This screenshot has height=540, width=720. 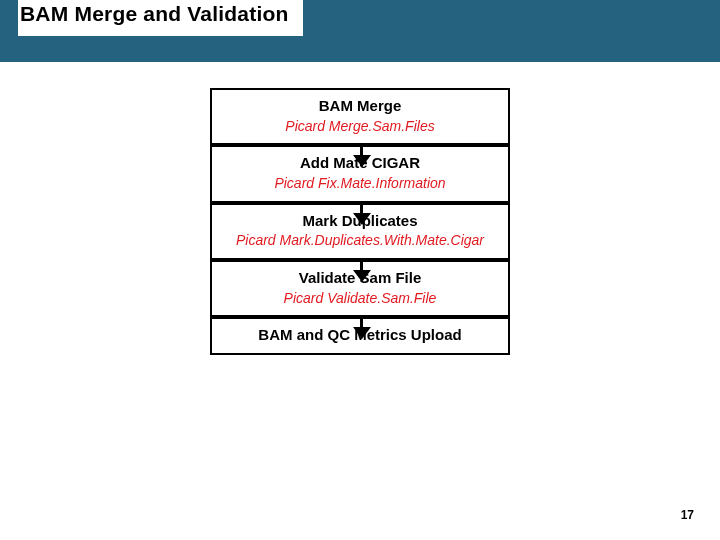 What do you see at coordinates (360, 116) in the screenshot?
I see `flow-step: BAM Merge Picard Merge.Sam.Files` at bounding box center [360, 116].